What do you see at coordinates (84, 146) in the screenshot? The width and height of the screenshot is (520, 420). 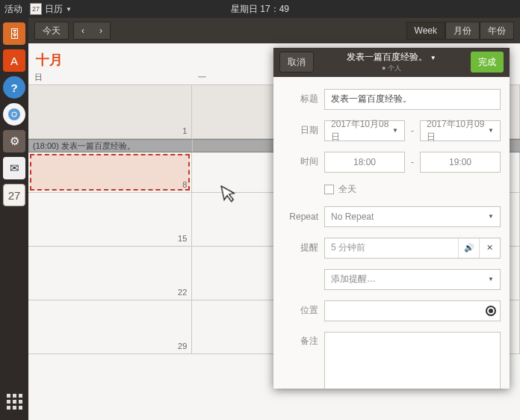 I see `event-label: (18:00) 发表一篇百度经验。` at bounding box center [84, 146].